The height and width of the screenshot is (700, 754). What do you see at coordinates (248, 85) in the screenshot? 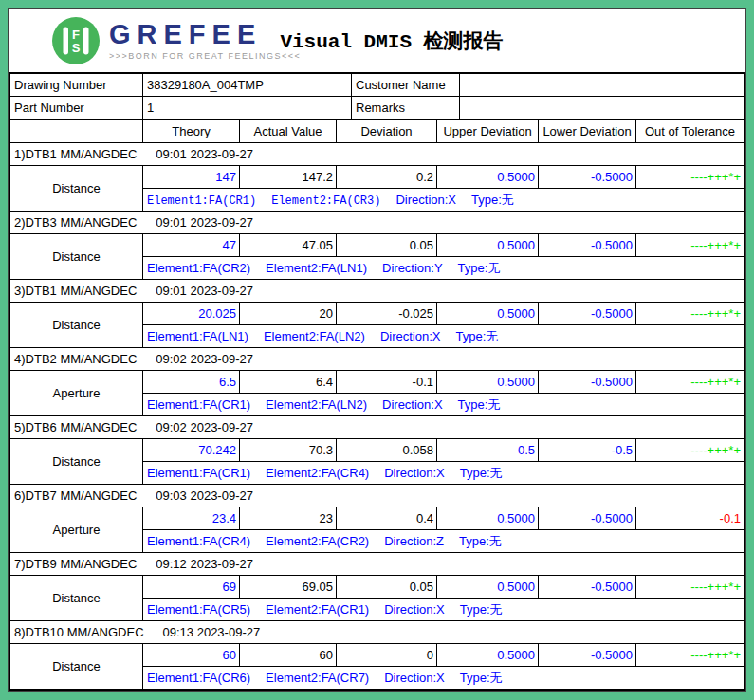
I see `drawing-number-value: 38329180A_004TMP` at bounding box center [248, 85].